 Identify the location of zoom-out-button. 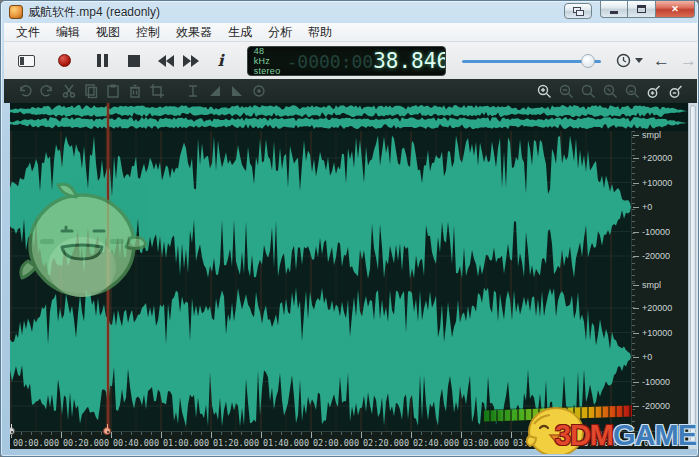
(566, 91).